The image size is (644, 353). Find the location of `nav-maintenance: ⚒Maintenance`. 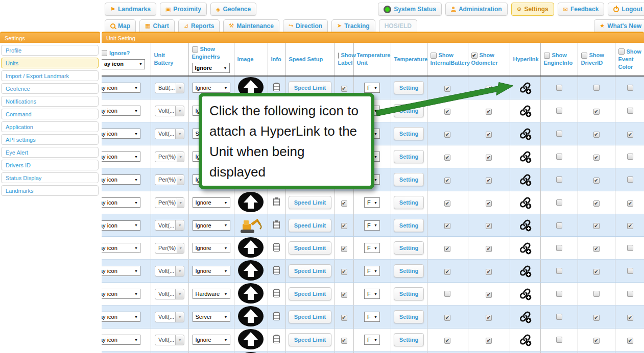

nav-maintenance: ⚒Maintenance is located at coordinates (251, 26).